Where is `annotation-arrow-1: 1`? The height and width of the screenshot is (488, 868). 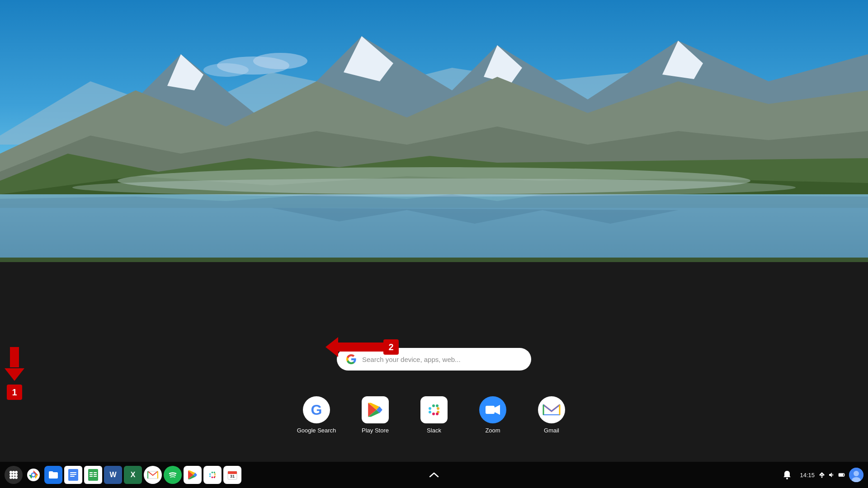
annotation-arrow-1: 1 is located at coordinates (14, 373).